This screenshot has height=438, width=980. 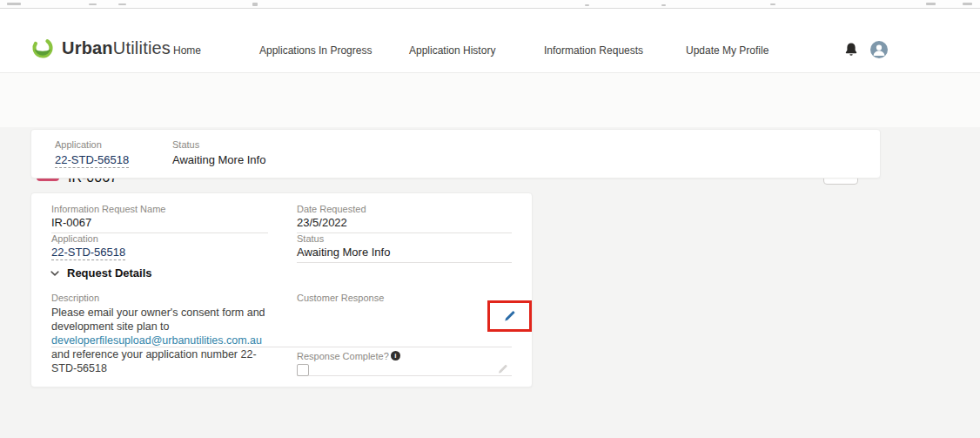 What do you see at coordinates (879, 50) in the screenshot?
I see `person-icon` at bounding box center [879, 50].